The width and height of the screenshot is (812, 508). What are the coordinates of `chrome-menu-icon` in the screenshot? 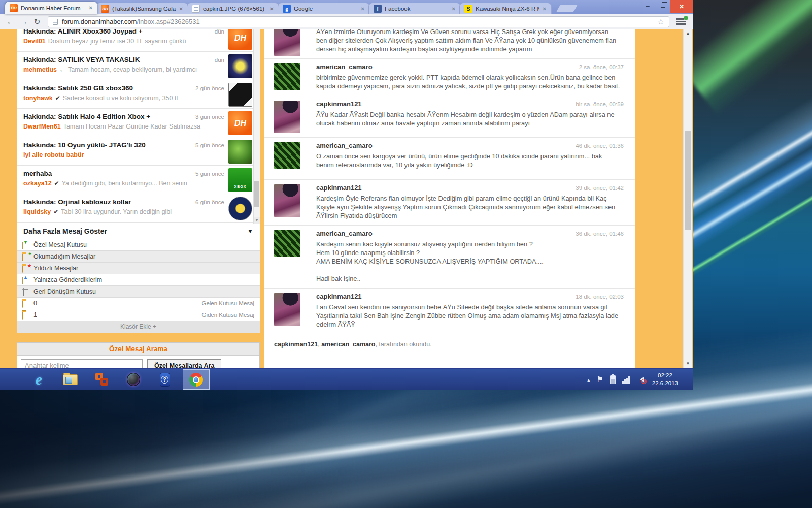 It's located at (681, 22).